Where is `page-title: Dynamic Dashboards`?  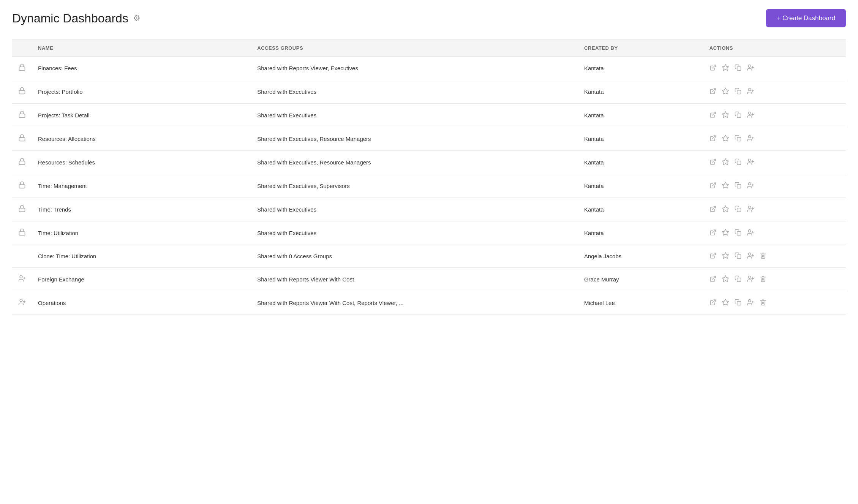
page-title: Dynamic Dashboards is located at coordinates (70, 18).